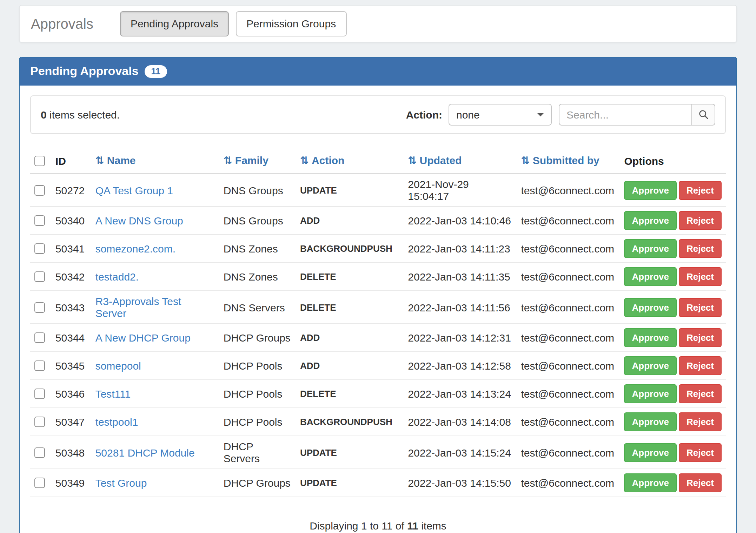 The height and width of the screenshot is (533, 756). What do you see at coordinates (139, 221) in the screenshot?
I see `row-name-link: A New DNS Group` at bounding box center [139, 221].